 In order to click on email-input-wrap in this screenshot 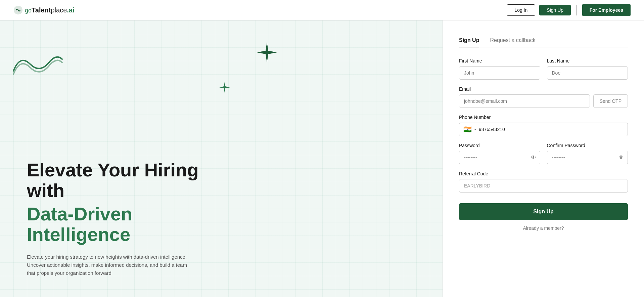, I will do `click(524, 101)`.